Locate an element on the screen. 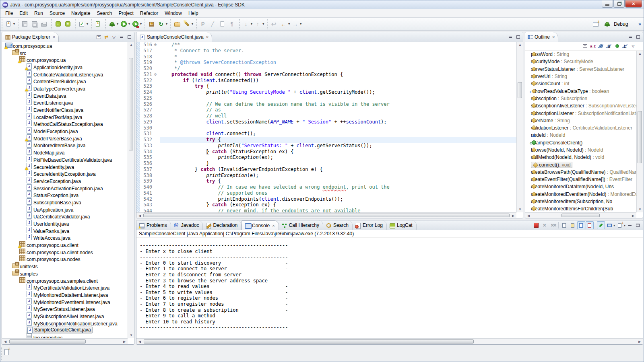  code-line: 543 } catch (Exception ex) { is located at coordinates (328, 205).